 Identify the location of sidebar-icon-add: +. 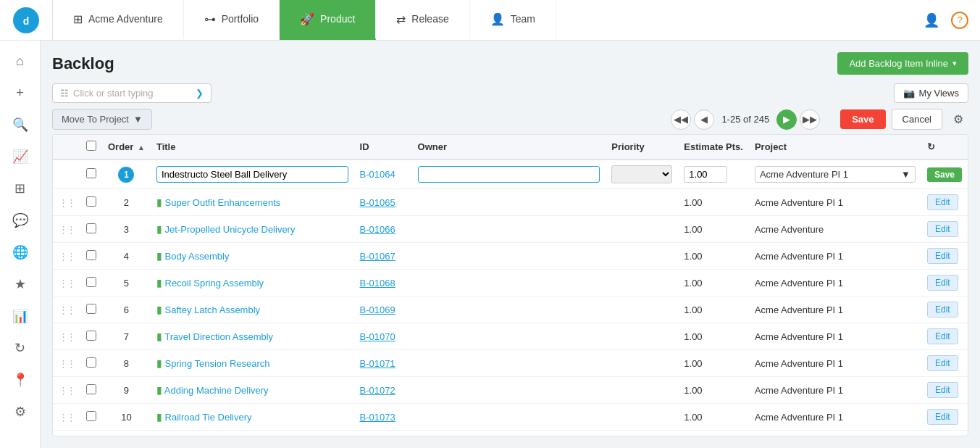
(20, 93).